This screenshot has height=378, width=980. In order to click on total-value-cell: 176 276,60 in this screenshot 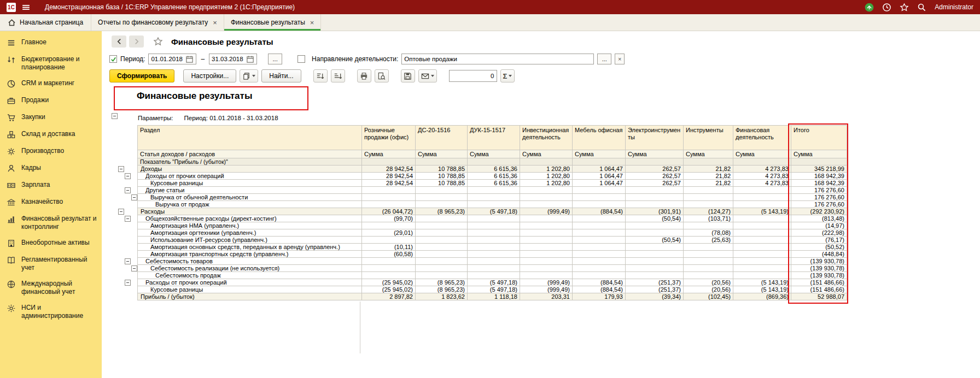, I will do `click(819, 204)`.